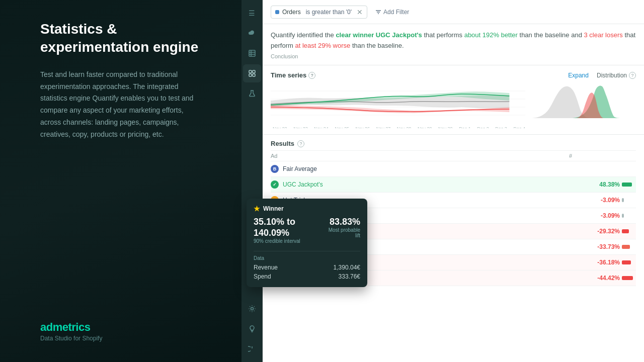 This screenshot has height=362, width=644. What do you see at coordinates (600, 231) in the screenshot?
I see `row-pct-hat-carousel: -29.32%` at bounding box center [600, 231].